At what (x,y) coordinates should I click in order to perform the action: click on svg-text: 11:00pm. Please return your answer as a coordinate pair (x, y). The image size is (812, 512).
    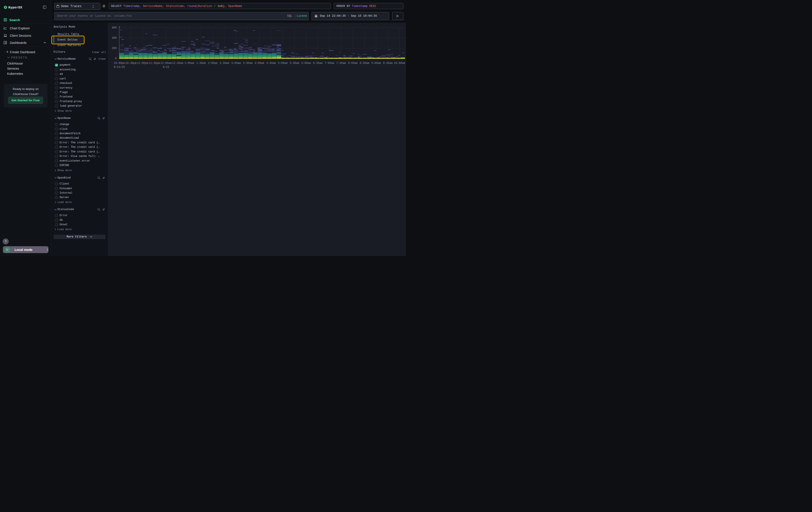
    Looking at the image, I should click on (142, 63).